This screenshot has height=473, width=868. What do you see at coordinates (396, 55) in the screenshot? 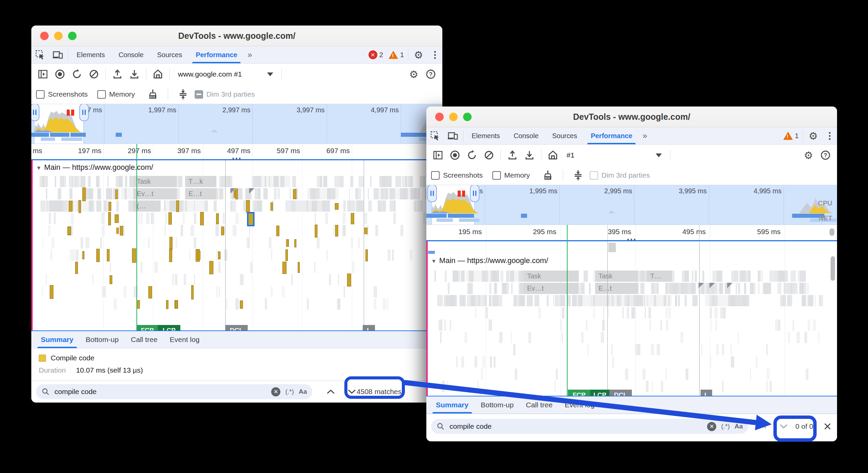
I see `console-warnings-badge: ! 1` at bounding box center [396, 55].